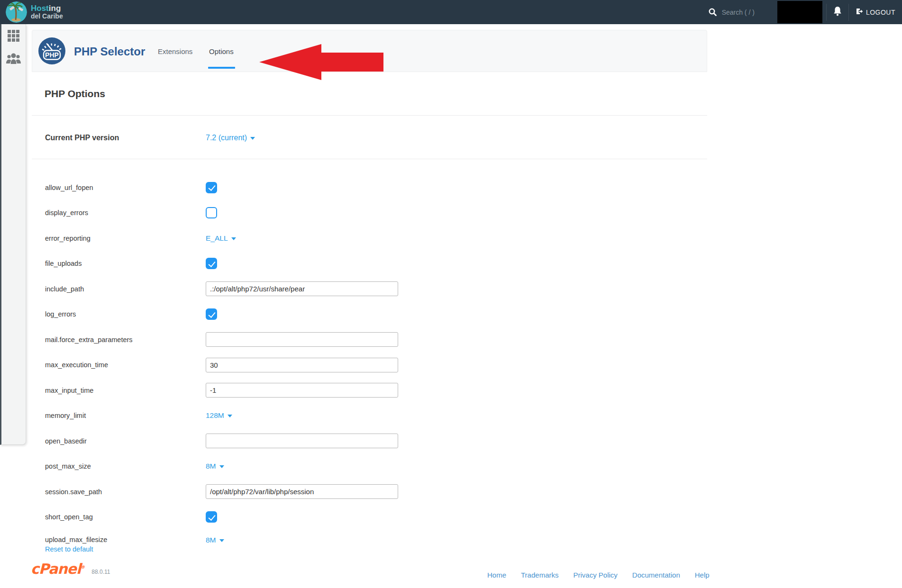 The image size is (902, 588). I want to click on option-label: post_max_size, so click(125, 466).